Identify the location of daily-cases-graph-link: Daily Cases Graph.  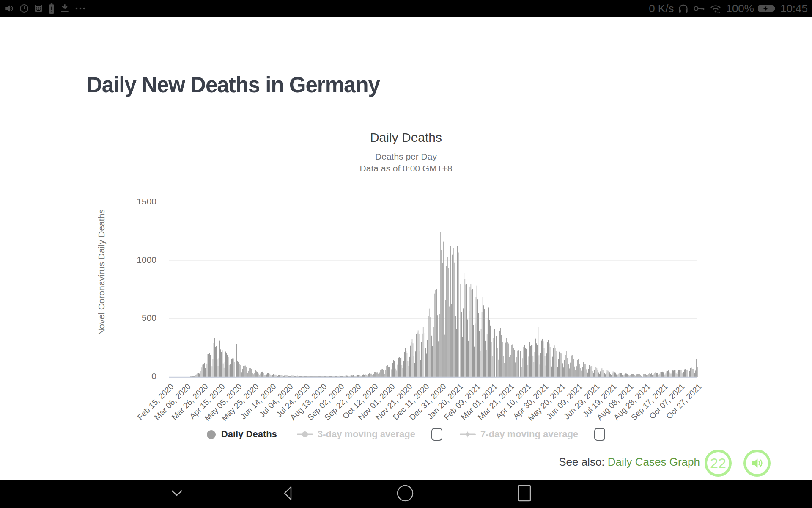
(654, 462).